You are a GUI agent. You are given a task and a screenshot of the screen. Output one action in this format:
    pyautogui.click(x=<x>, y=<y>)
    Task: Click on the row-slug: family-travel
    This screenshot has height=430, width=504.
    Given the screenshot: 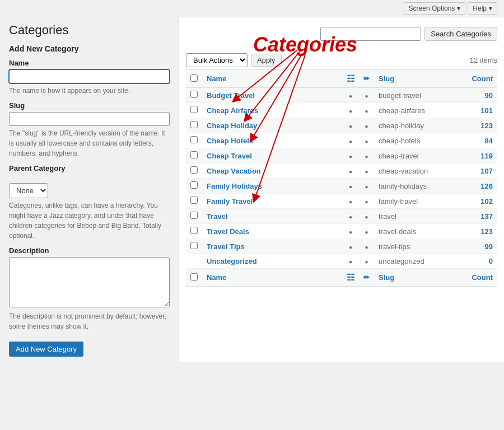 What is the action you would take?
    pyautogui.click(x=398, y=202)
    